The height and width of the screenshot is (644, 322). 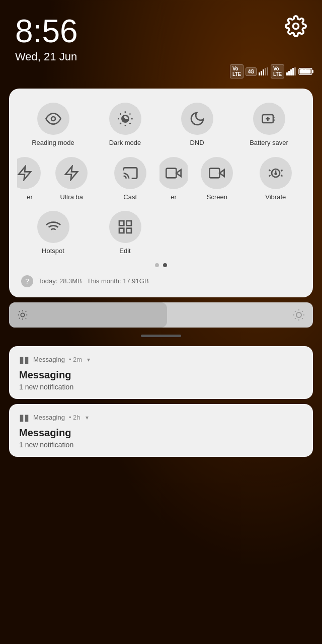 What do you see at coordinates (125, 251) in the screenshot?
I see `edit-label: Edit` at bounding box center [125, 251].